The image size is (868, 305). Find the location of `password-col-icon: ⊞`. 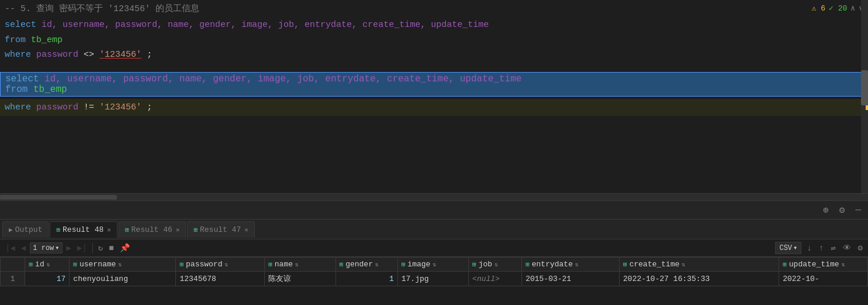

password-col-icon: ⊞ is located at coordinates (181, 265).